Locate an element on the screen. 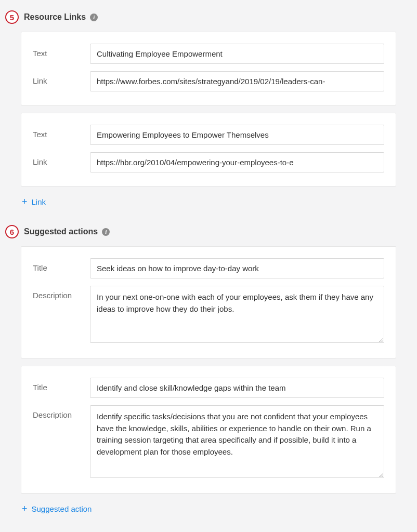 This screenshot has width=417, height=532. add-suggested-action-button: + Suggested action is located at coordinates (208, 509).